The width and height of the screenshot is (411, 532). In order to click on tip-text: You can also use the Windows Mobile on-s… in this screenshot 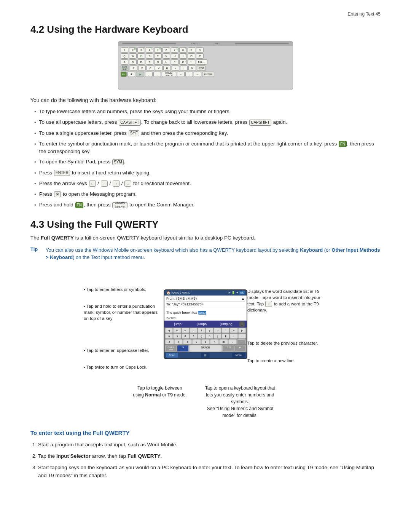, I will do `click(213, 254)`.